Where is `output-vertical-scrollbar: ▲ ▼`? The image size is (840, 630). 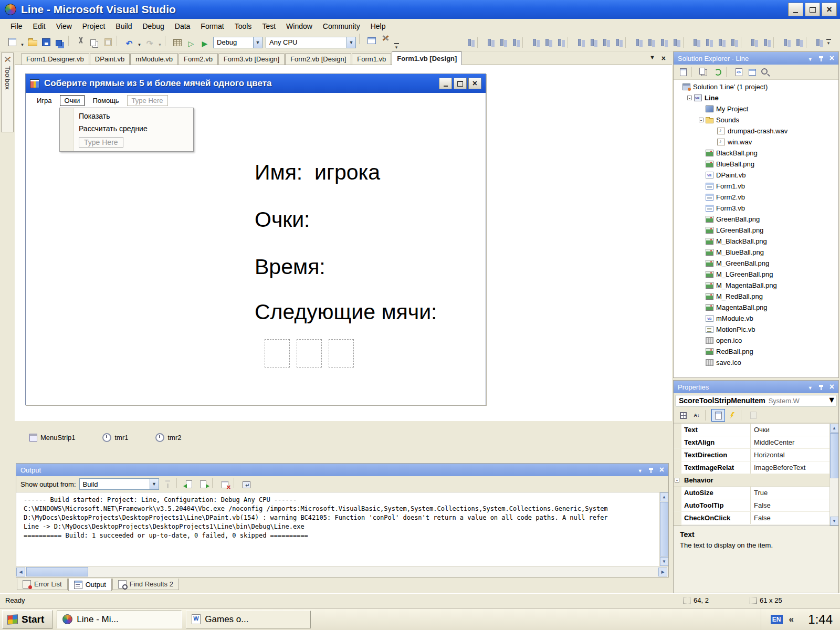
output-vertical-scrollbar: ▲ ▼ is located at coordinates (664, 529).